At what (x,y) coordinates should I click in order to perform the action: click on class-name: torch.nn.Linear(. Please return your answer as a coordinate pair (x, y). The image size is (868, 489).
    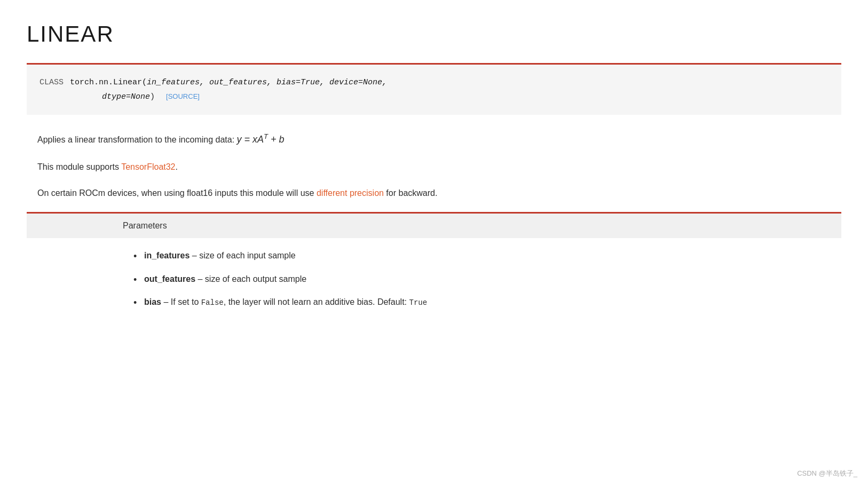
    Looking at the image, I should click on (108, 82).